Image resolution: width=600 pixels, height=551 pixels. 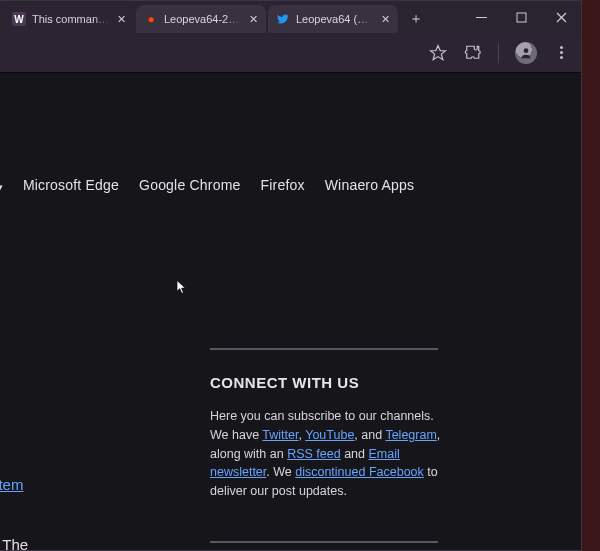 What do you see at coordinates (290, 53) in the screenshot?
I see `browser-toolbar` at bounding box center [290, 53].